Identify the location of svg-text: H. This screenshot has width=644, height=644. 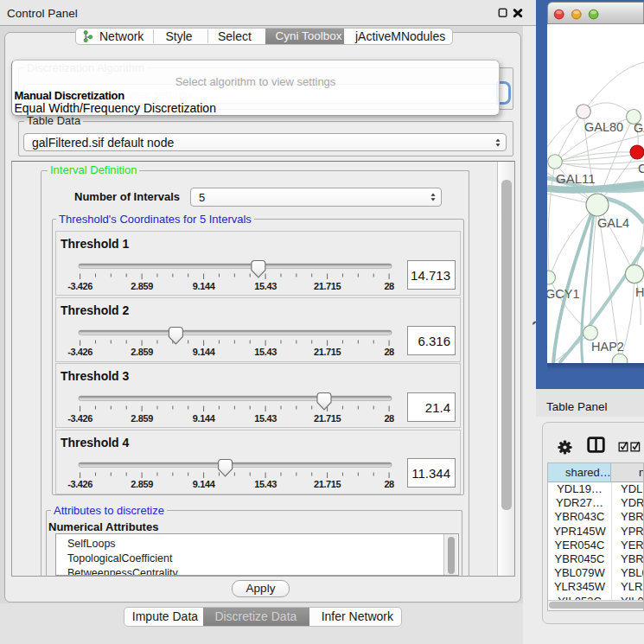
(640, 292).